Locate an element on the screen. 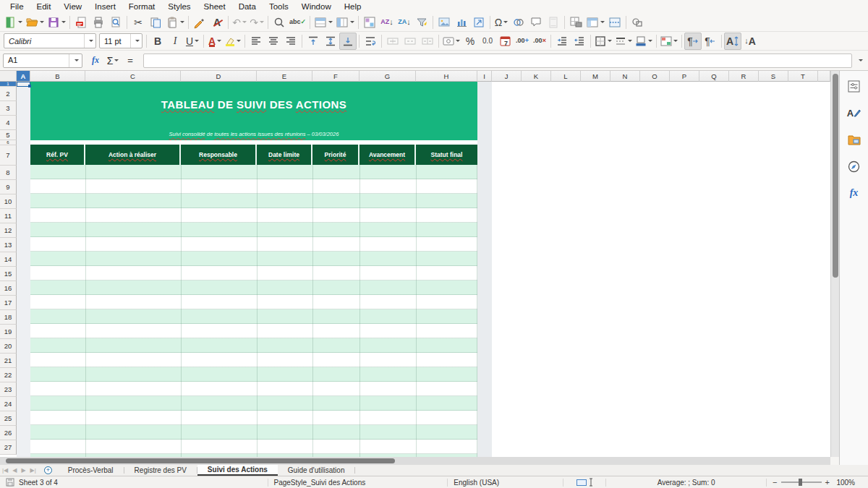 The height and width of the screenshot is (488, 868). redo-button: ↷ is located at coordinates (257, 22).